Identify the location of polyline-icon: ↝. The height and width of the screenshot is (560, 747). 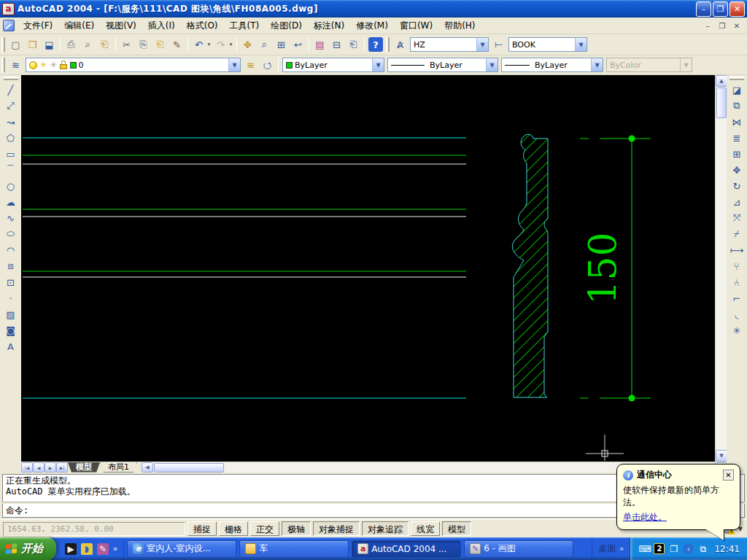
(11, 122).